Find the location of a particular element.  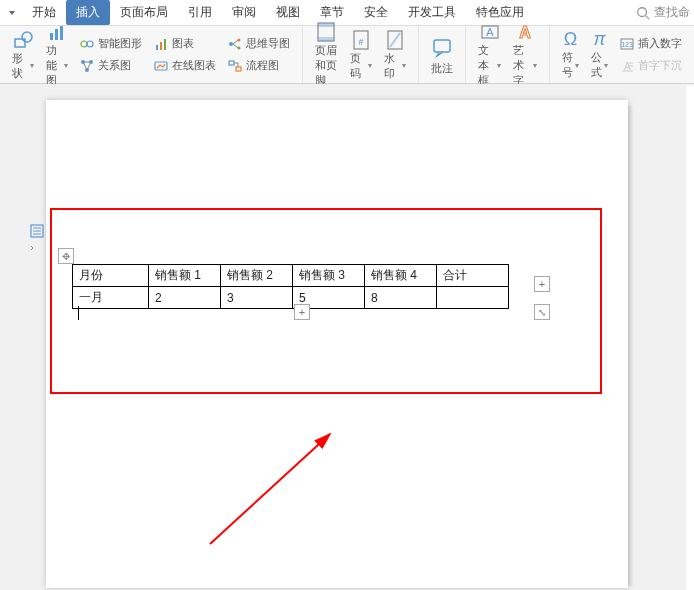

symbol-button: Ω 符号▾ is located at coordinates (570, 55).